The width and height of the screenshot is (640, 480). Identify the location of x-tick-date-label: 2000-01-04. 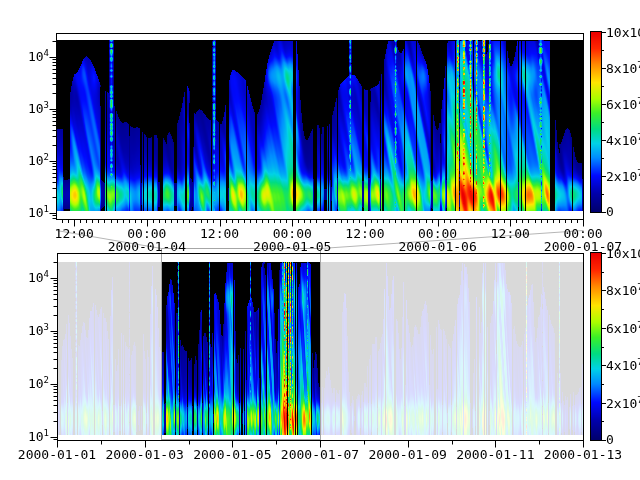
(147, 246).